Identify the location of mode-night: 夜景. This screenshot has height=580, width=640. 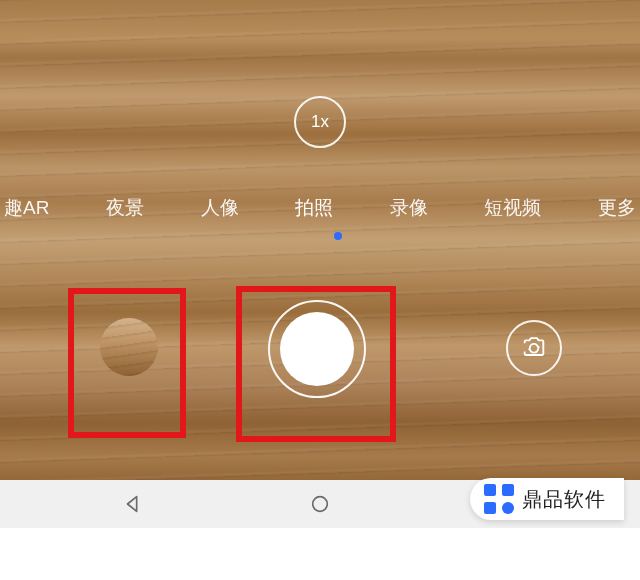
(125, 208).